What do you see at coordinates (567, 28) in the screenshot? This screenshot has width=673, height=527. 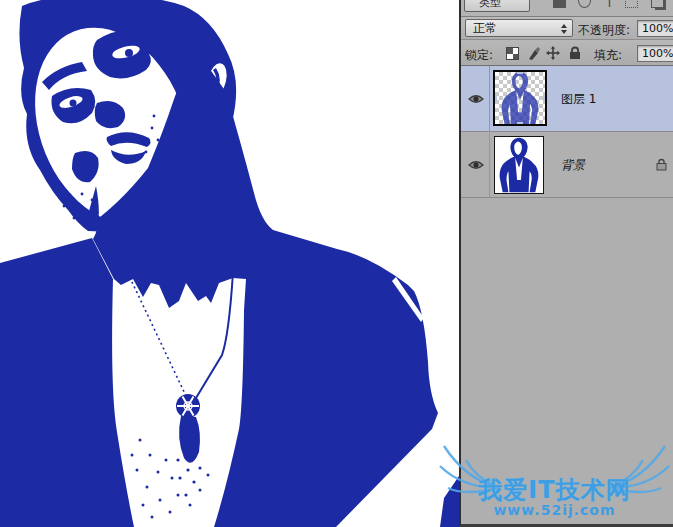 I see `blend-options-bar: 正常 不透明度: 100%` at bounding box center [567, 28].